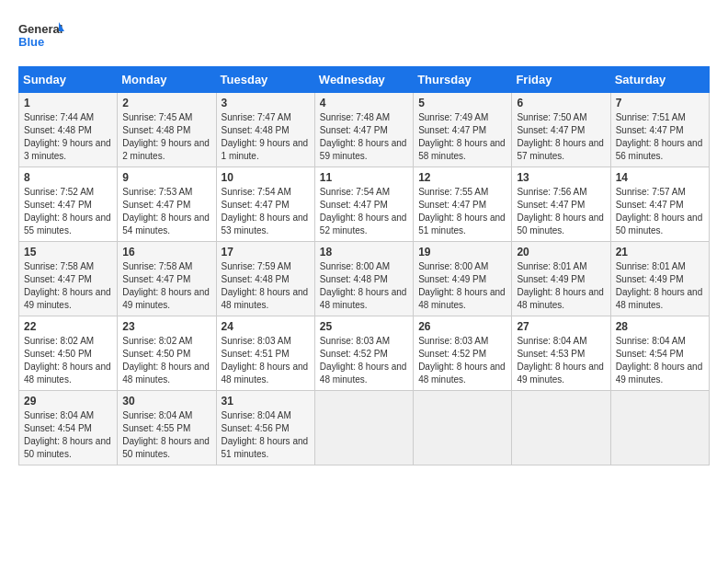 This screenshot has height=563, width=728. I want to click on day-info: Sunrise: 7:57 AMSunset: 4:47 PMDaylight:…, so click(660, 212).